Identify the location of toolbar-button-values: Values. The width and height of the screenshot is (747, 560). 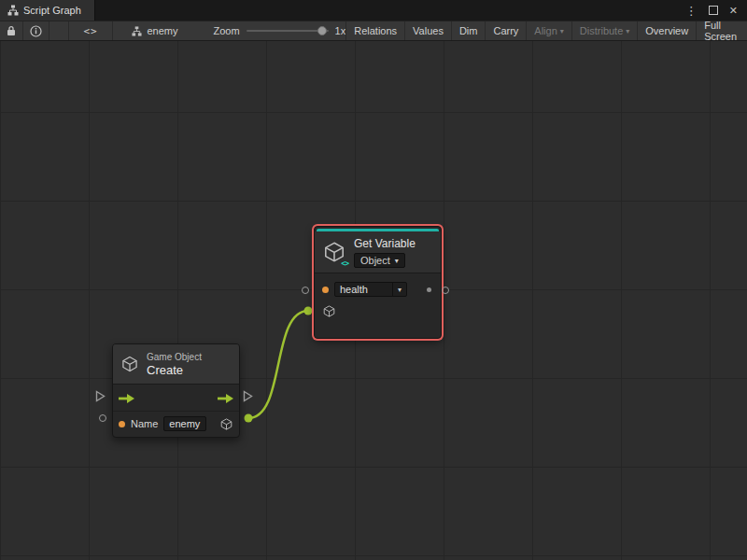
(428, 31).